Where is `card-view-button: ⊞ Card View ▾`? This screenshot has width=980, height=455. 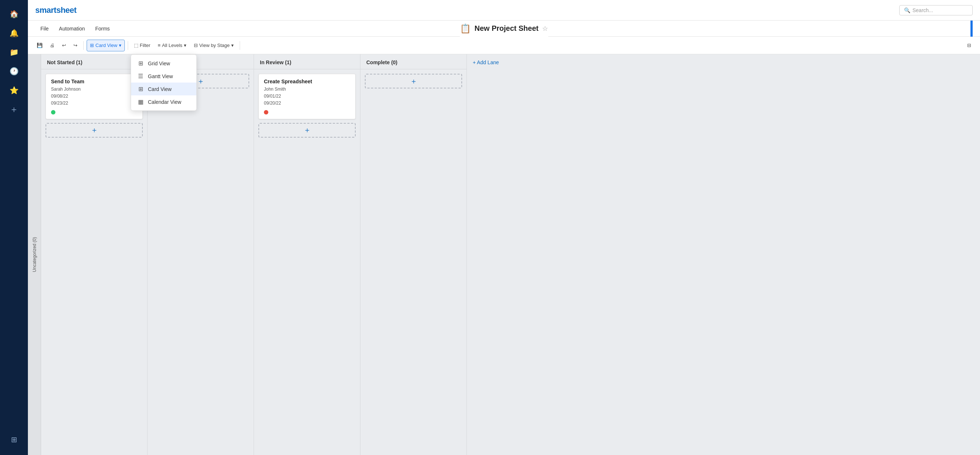
card-view-button: ⊞ Card View ▾ is located at coordinates (106, 46).